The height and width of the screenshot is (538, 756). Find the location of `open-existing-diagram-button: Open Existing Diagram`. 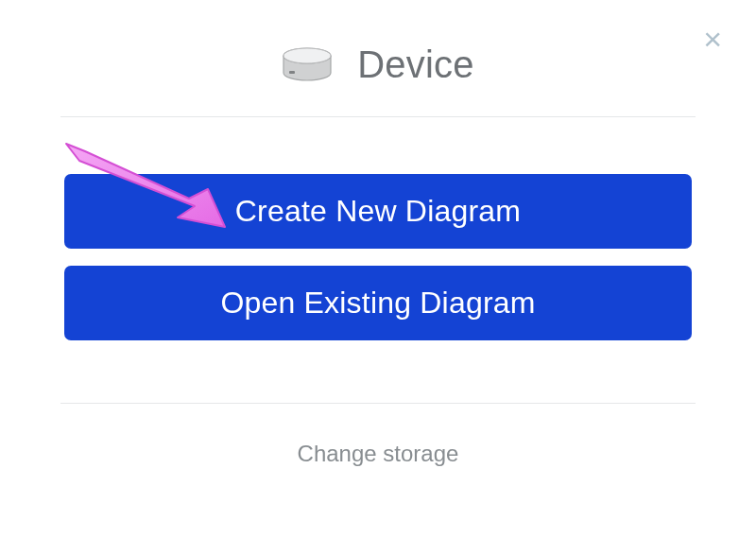

open-existing-diagram-button: Open Existing Diagram is located at coordinates (378, 303).